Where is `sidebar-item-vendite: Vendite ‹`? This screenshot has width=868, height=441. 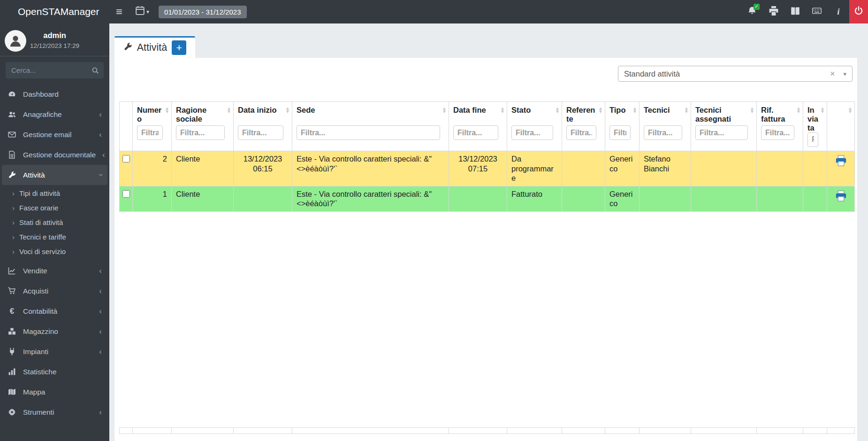 sidebar-item-vendite: Vendite ‹ is located at coordinates (54, 271).